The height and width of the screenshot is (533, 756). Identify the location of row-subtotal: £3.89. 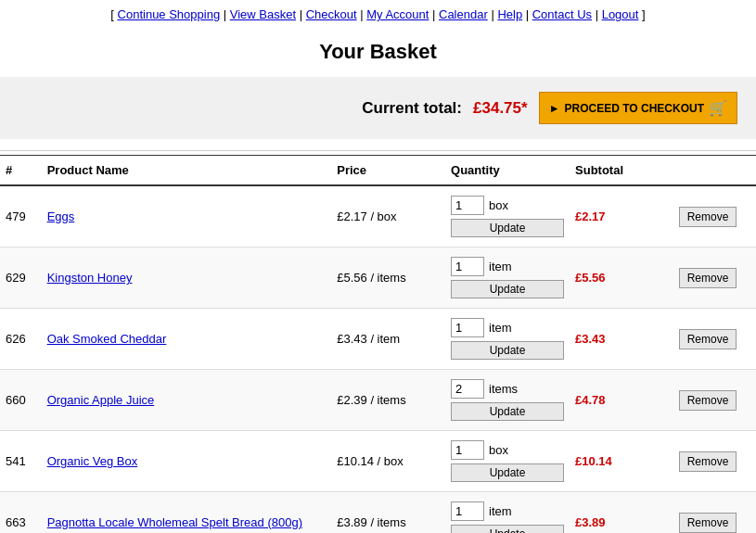
(621, 514).